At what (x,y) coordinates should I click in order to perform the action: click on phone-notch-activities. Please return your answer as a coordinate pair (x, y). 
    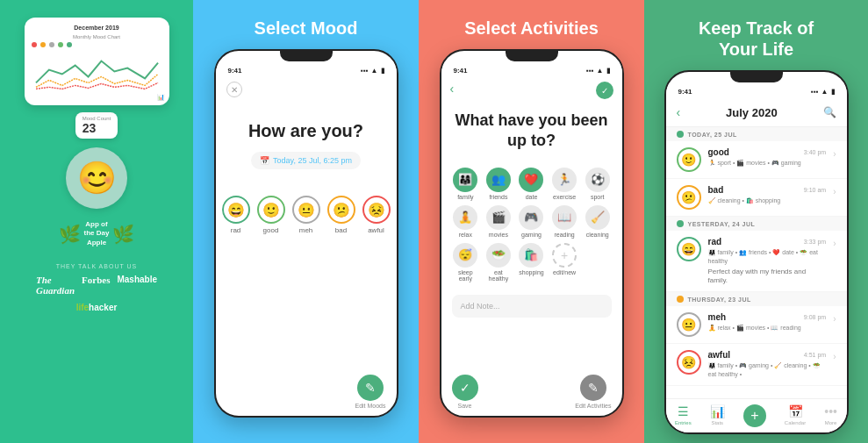
    Looking at the image, I should click on (532, 56).